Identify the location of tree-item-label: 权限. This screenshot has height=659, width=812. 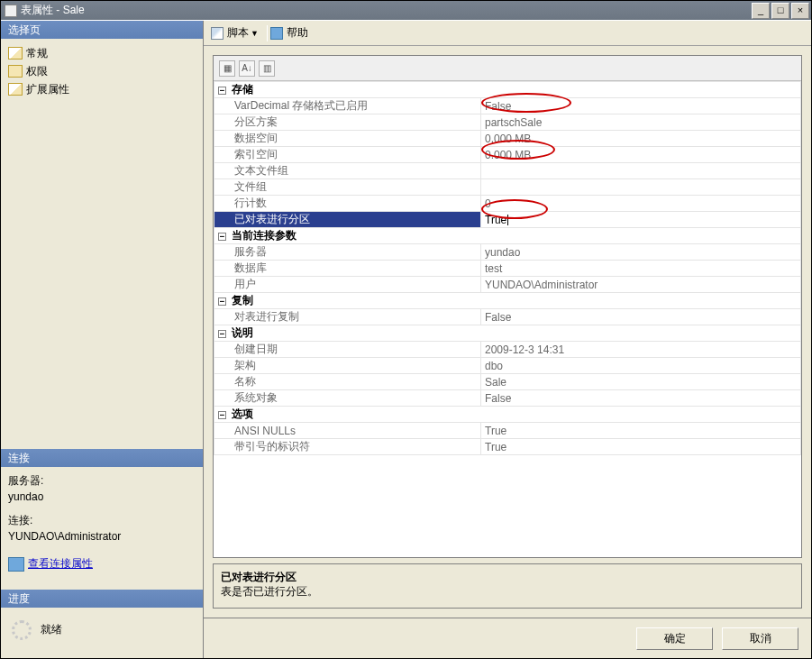
(37, 71).